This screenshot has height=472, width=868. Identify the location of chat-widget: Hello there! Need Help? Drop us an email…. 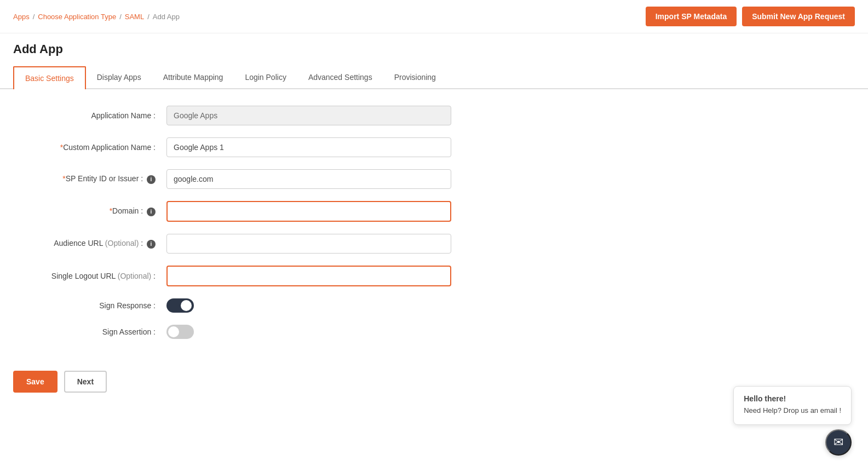
(792, 396).